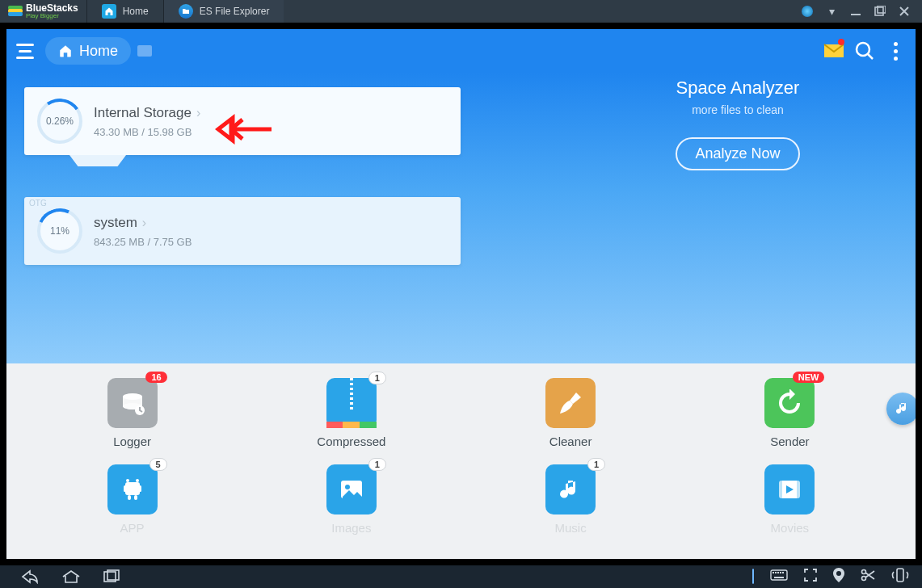  What do you see at coordinates (789, 489) in the screenshot?
I see `movies-icon` at bounding box center [789, 489].